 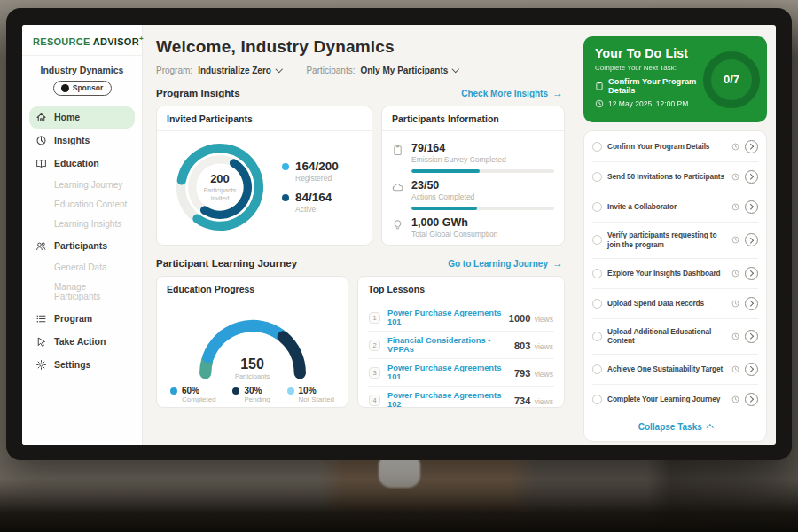 What do you see at coordinates (41, 140) in the screenshot?
I see `insights-icon` at bounding box center [41, 140].